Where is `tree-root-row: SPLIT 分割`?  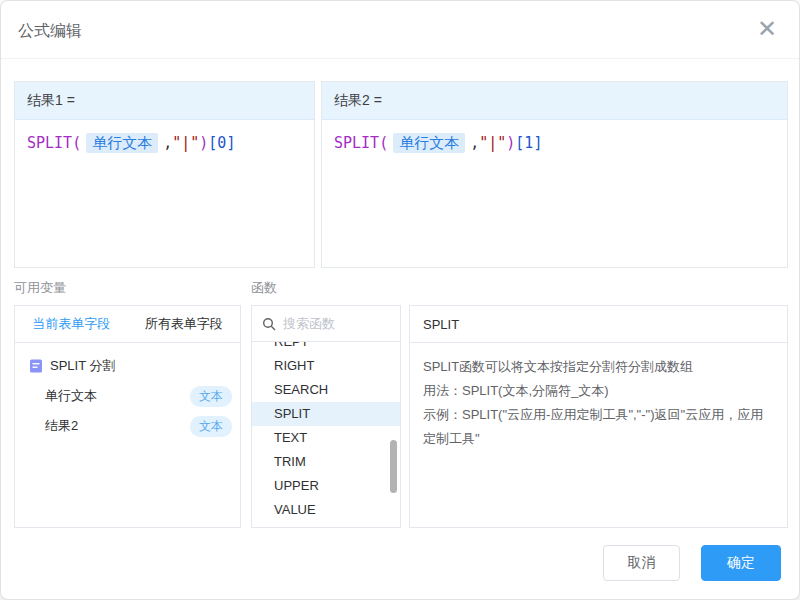 tree-root-row: SPLIT 分割 is located at coordinates (128, 366).